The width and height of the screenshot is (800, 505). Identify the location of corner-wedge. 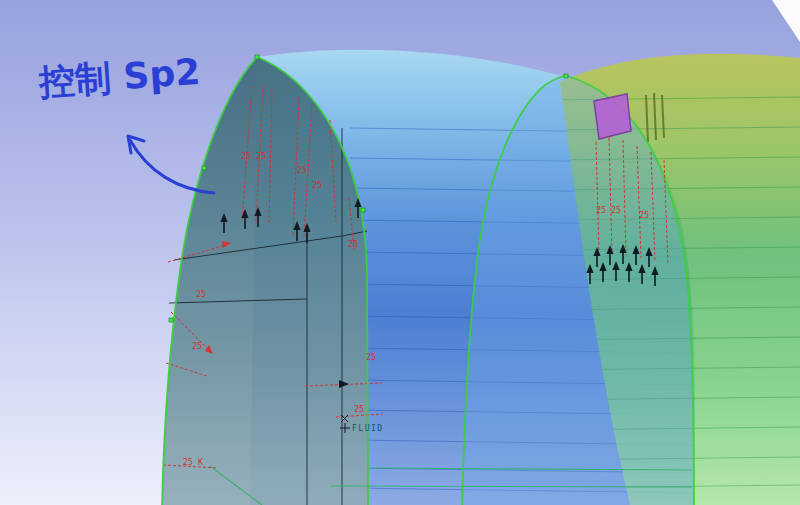
(786, 21).